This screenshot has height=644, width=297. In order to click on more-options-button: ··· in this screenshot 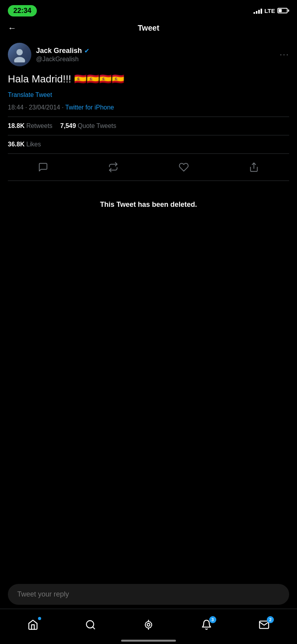, I will do `click(284, 55)`.